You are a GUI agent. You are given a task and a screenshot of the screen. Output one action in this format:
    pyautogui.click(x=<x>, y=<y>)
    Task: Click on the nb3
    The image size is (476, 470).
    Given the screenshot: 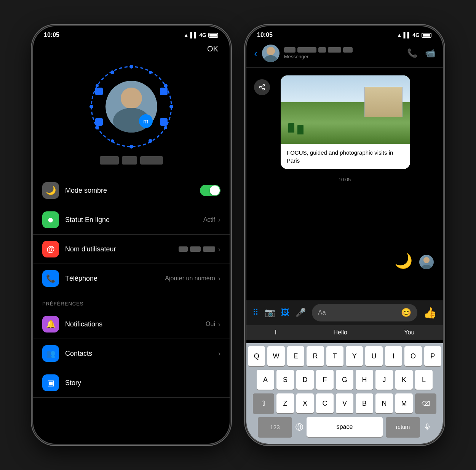 What is the action you would take?
    pyautogui.click(x=322, y=50)
    